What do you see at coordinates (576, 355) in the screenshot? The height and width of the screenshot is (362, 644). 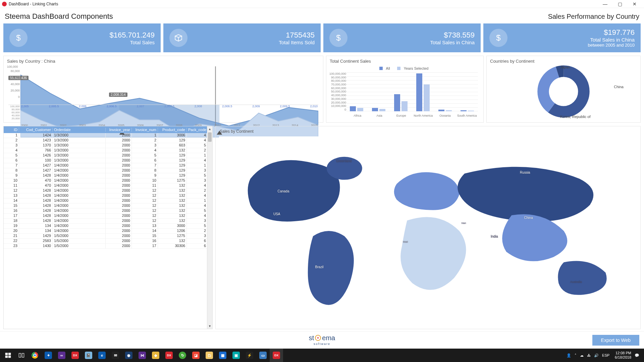 I see `tray-chevron-icon: ˄` at bounding box center [576, 355].